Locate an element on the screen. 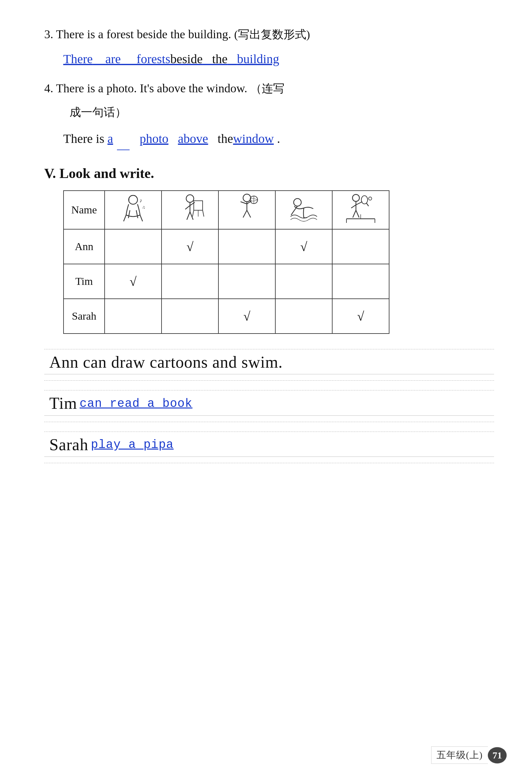 The height and width of the screenshot is (779, 532). table-activity-1-icon: ♪ ♫ is located at coordinates (133, 210).